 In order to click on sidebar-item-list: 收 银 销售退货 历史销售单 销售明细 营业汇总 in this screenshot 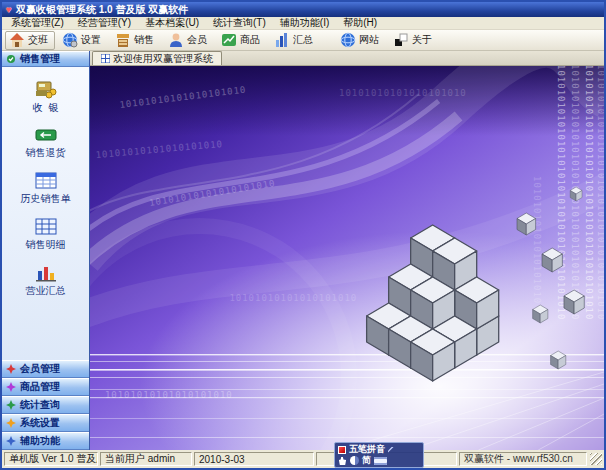, I will do `click(46, 214)`.